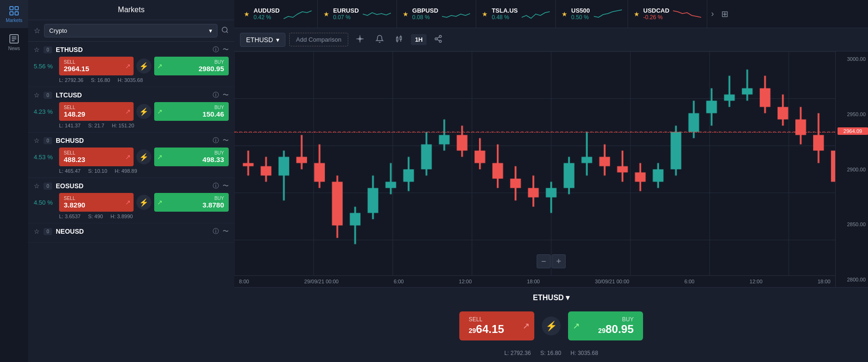 The height and width of the screenshot is (362, 868). Describe the element at coordinates (267, 10) in the screenshot. I see `audusd-ticker-name: AUDUSD` at that location.